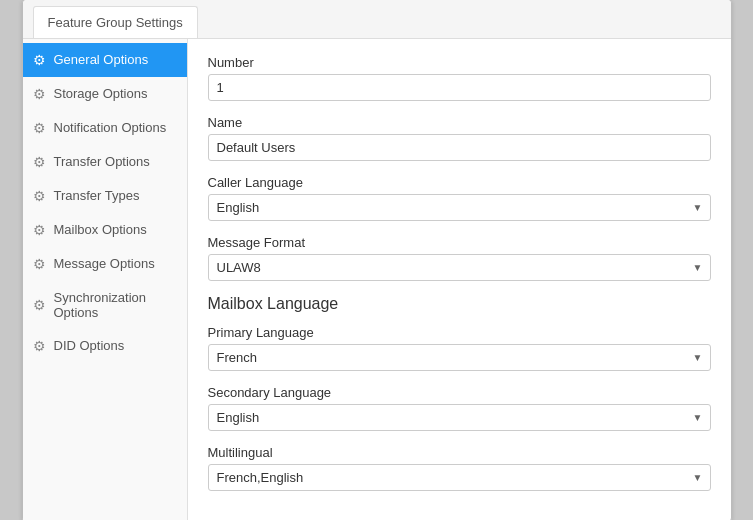  What do you see at coordinates (116, 22) in the screenshot?
I see `tab-feature-group-settings: Feature Group Settings` at bounding box center [116, 22].